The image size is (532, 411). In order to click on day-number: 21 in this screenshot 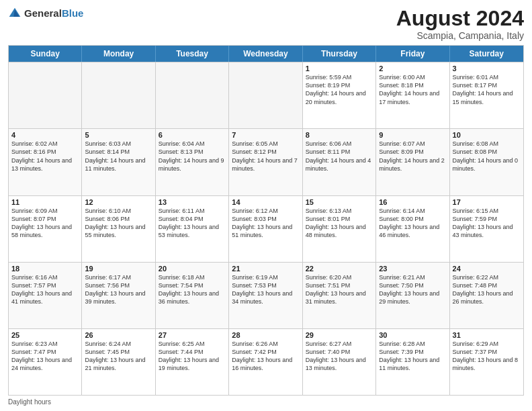, I will do `click(265, 269)`.